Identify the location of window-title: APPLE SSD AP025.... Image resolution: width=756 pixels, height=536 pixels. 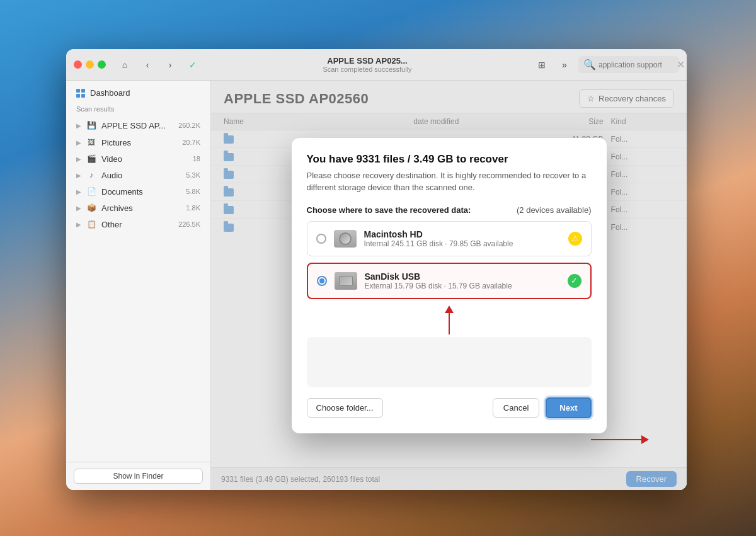
(367, 60).